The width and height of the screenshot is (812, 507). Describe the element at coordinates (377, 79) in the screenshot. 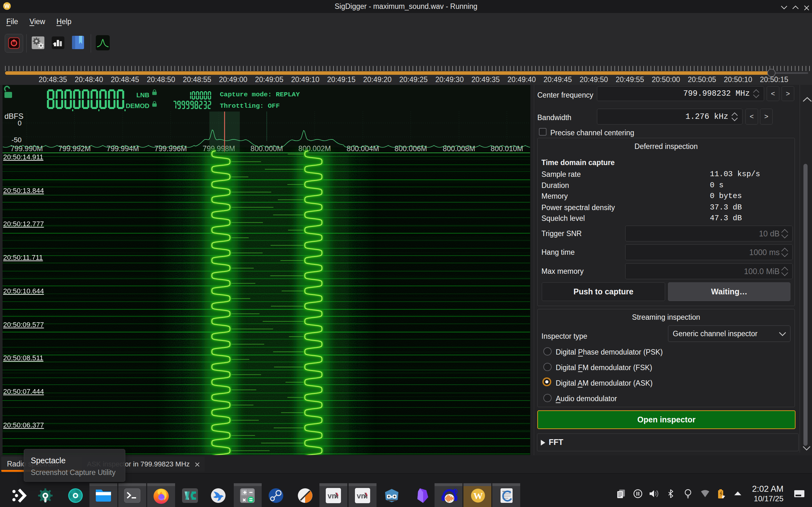

I see `svg-text: 20:49:20` at that location.